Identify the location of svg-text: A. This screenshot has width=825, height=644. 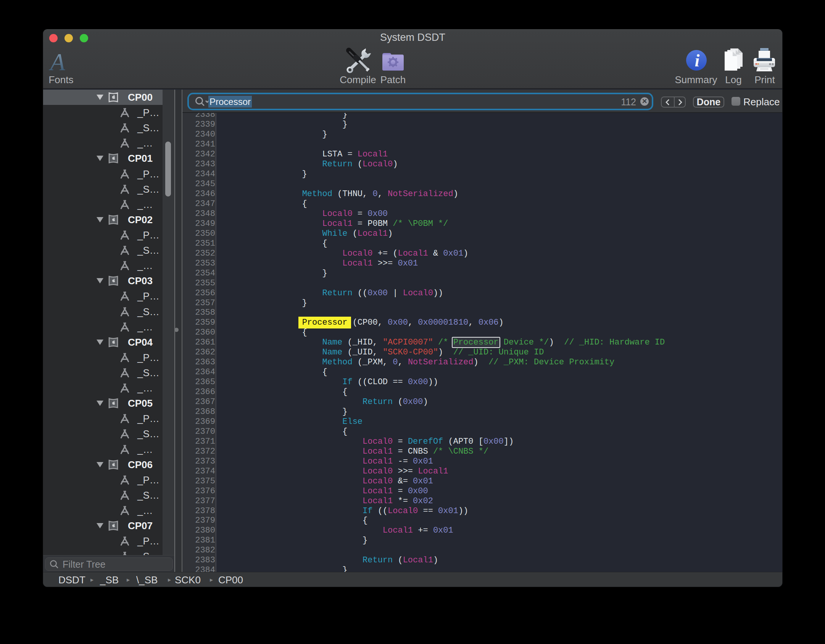
(57, 62).